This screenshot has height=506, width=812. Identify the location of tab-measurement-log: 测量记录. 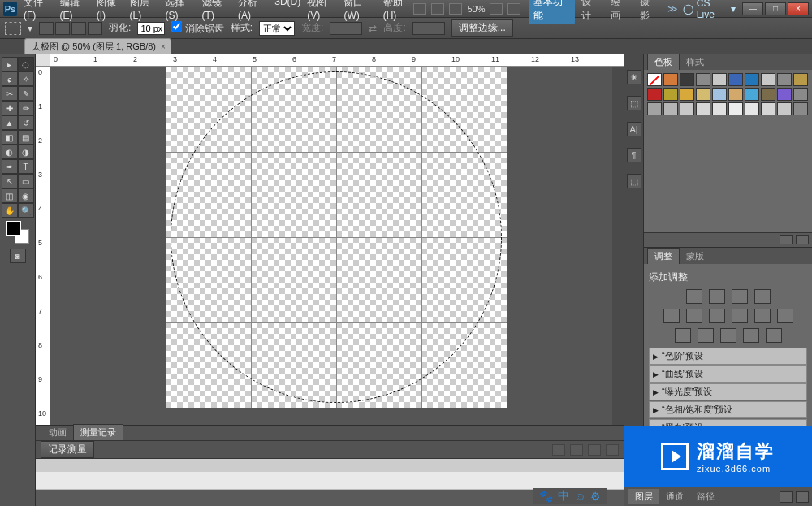
(98, 432).